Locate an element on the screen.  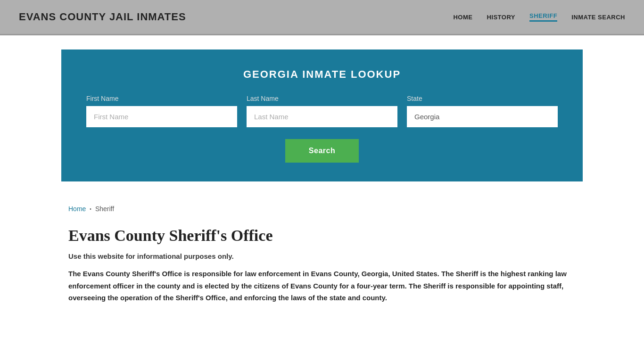
search-btn-row: Search is located at coordinates (322, 151).